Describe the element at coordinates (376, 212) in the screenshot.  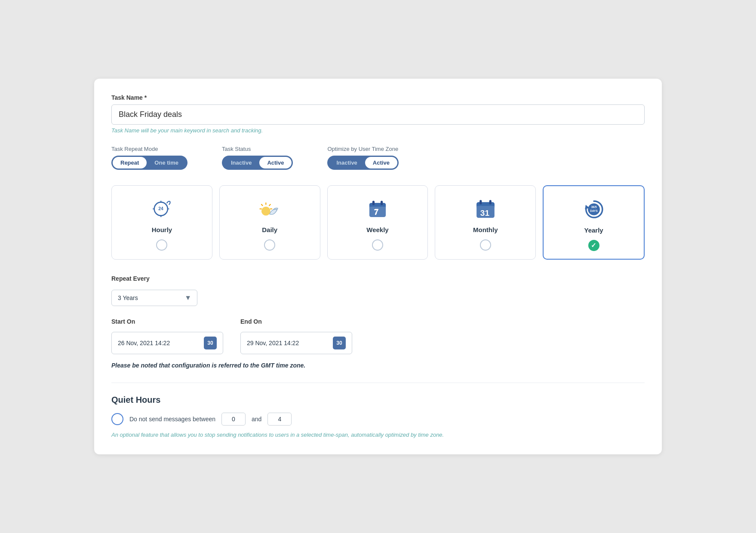
I see `svg-text: 7` at that location.